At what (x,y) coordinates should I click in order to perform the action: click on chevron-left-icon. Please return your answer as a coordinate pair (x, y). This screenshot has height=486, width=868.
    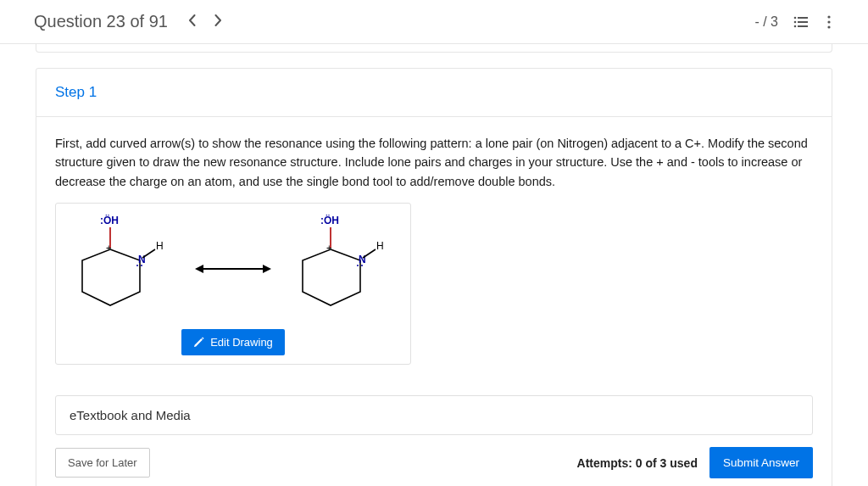
    Looking at the image, I should click on (192, 20).